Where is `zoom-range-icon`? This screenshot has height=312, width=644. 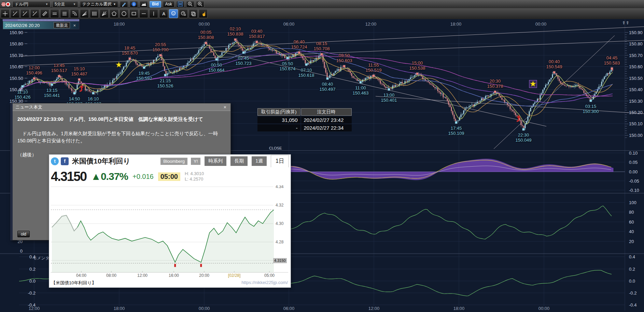 zoom-range-icon is located at coordinates (190, 4).